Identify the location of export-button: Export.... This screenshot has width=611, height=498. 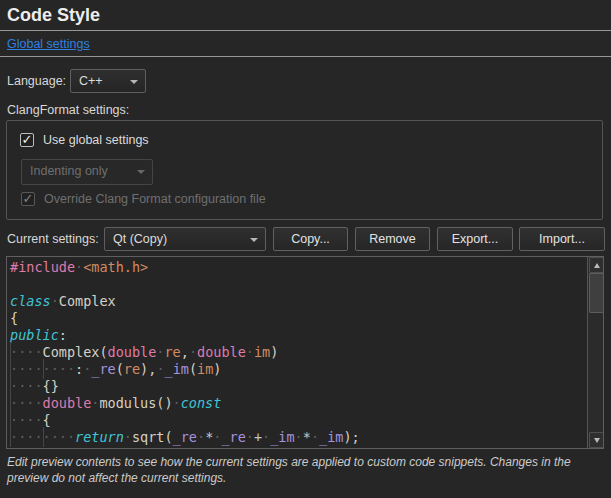
(475, 239).